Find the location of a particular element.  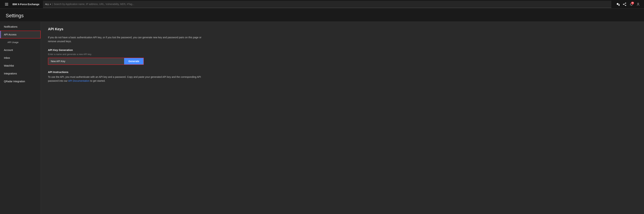

hamburger-icon is located at coordinates (6, 4).